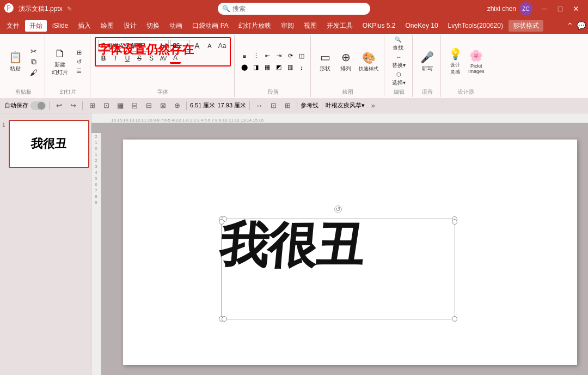  I want to click on quick-access-bar: 自动保存 ↩ ↪ ⊞ ⊡ ▦ ⌸ ⊟ ⊠ ⊕ 6.51 厘米 17.93 厘米 …, so click(294, 106).